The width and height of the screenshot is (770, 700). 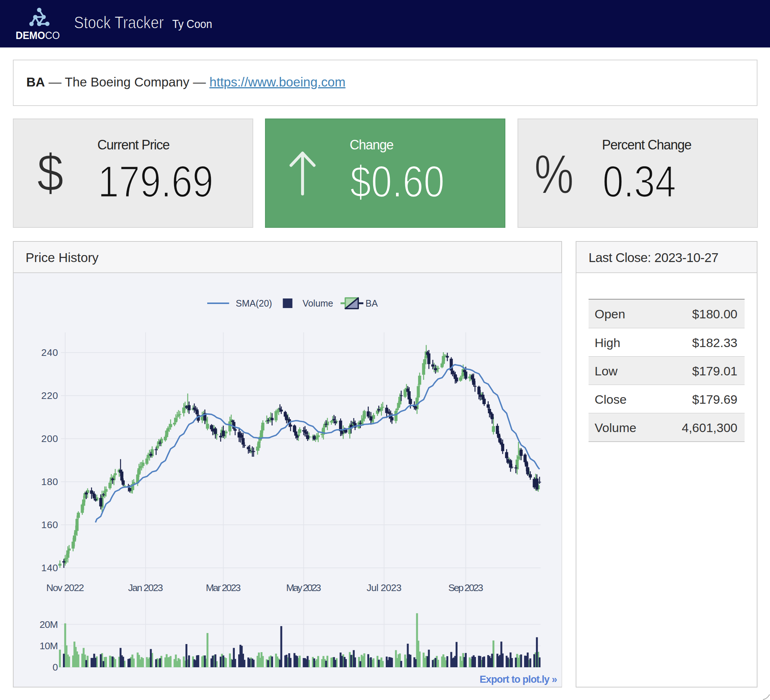 What do you see at coordinates (49, 646) in the screenshot?
I see `svg-text: 10M` at bounding box center [49, 646].